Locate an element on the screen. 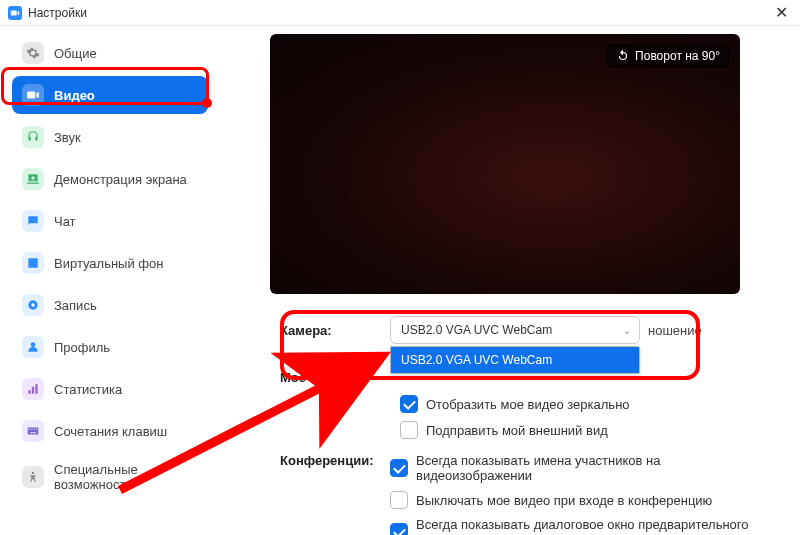 This screenshot has width=800, height=535. keyboard-icon is located at coordinates (33, 431).